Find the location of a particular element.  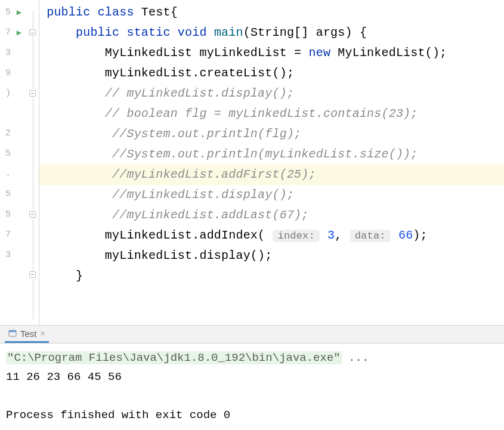

console-exit-message: Process finished with exit code 0 is located at coordinates (252, 415).